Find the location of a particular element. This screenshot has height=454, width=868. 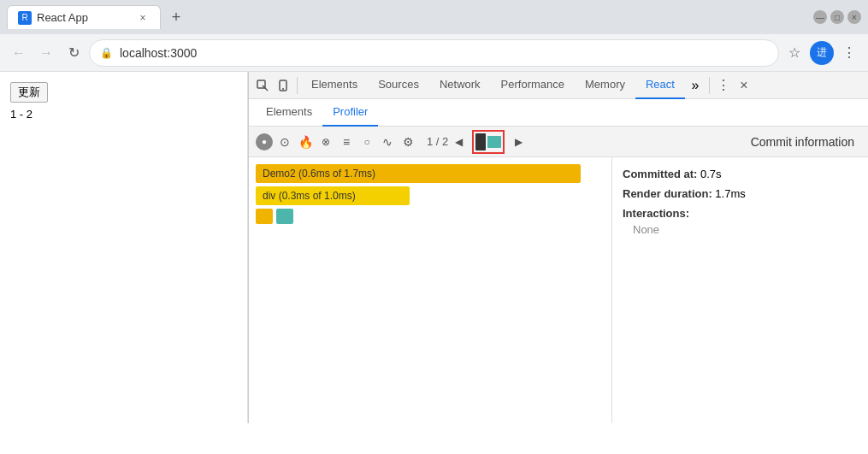

more-btn: ⋮ is located at coordinates (849, 53).